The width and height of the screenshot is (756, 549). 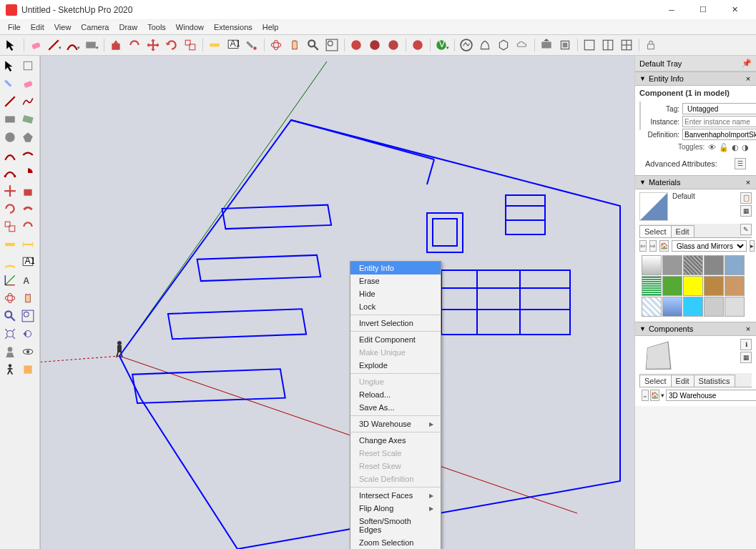 I want to click on protractor-icon, so click(x=10, y=262).